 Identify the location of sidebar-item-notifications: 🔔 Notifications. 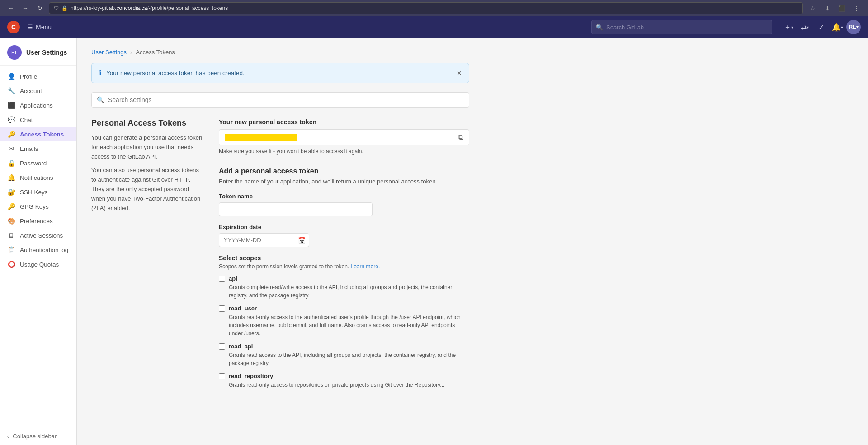
(38, 178).